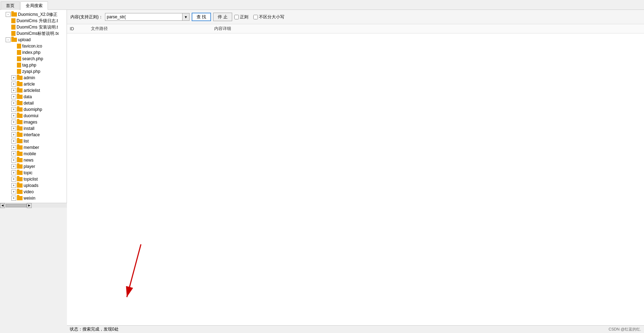 Image resolution: width=644 pixels, height=333 pixels. I want to click on tree-item-video: +video, so click(33, 192).